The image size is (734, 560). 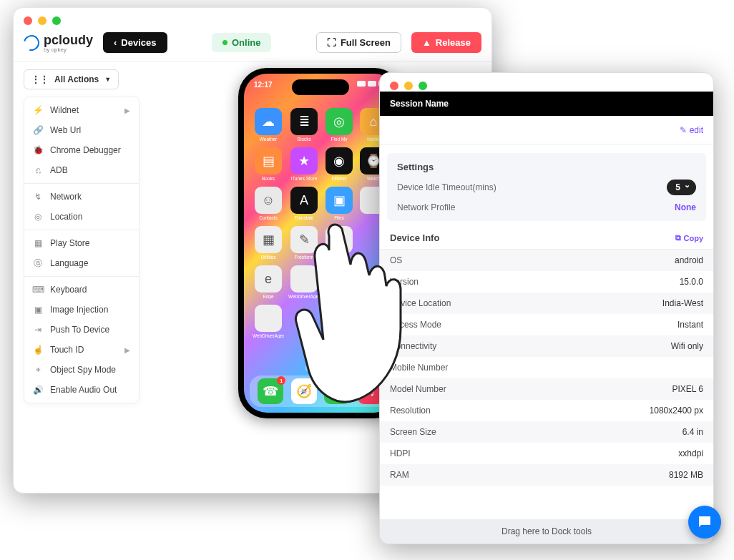 I want to click on info-value: xxhdpi, so click(x=691, y=453).